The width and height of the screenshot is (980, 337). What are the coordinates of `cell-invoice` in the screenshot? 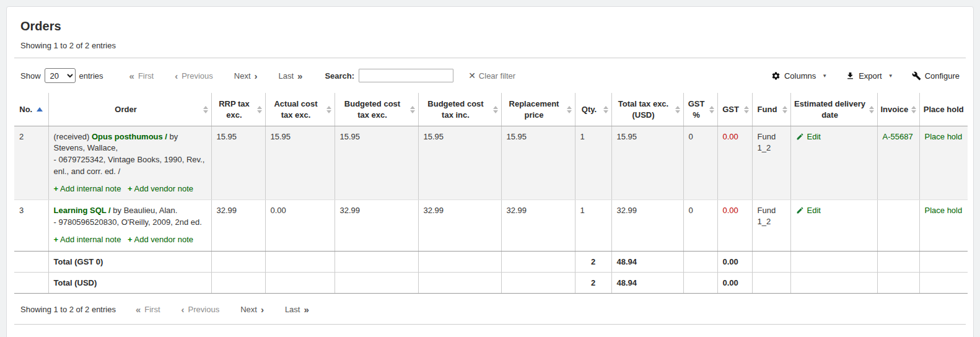 It's located at (898, 225).